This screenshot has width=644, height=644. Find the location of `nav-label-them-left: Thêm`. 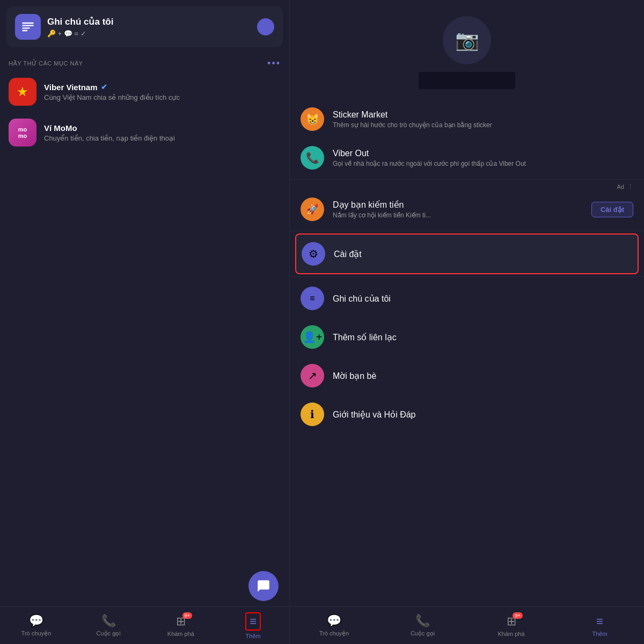

nav-label-them-left: Thêm is located at coordinates (253, 636).